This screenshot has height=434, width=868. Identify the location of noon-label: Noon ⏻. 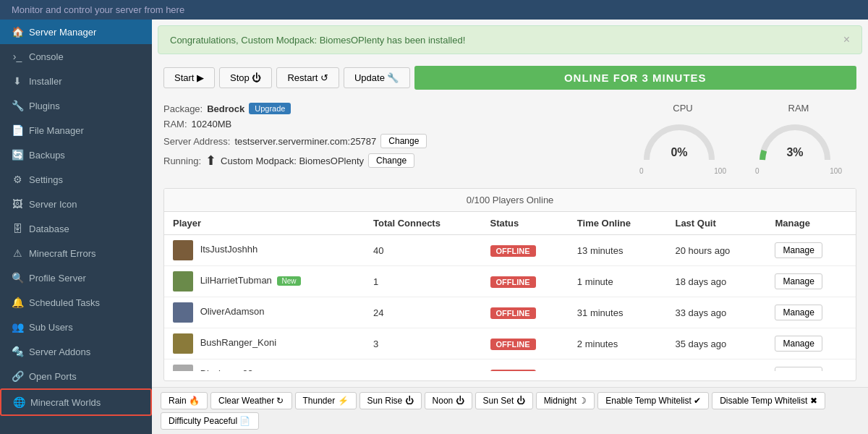
(448, 401).